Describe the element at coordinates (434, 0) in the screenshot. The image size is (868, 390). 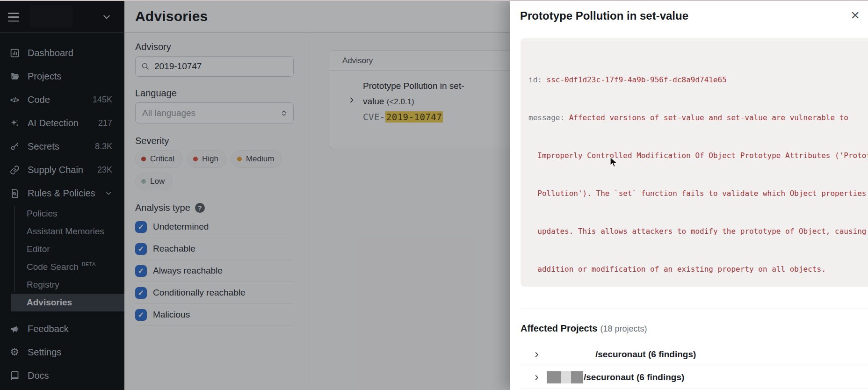
I see `top-border-artifact` at that location.